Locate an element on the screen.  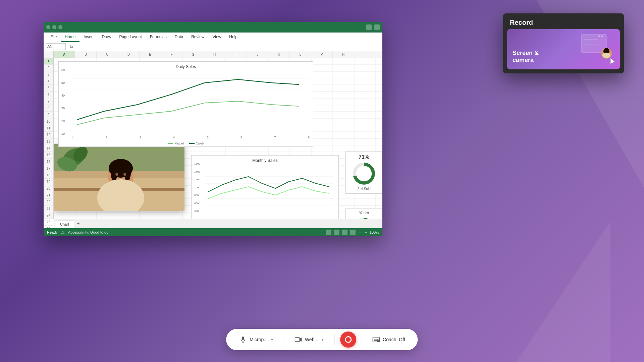
zoom-level: 100% is located at coordinates (374, 232).